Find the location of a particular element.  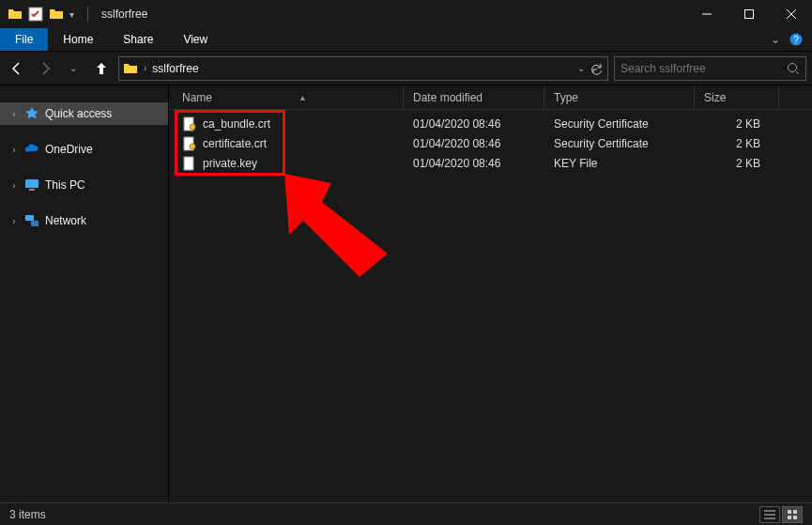

address-bar: › sslforfree ⌄ is located at coordinates (363, 69).